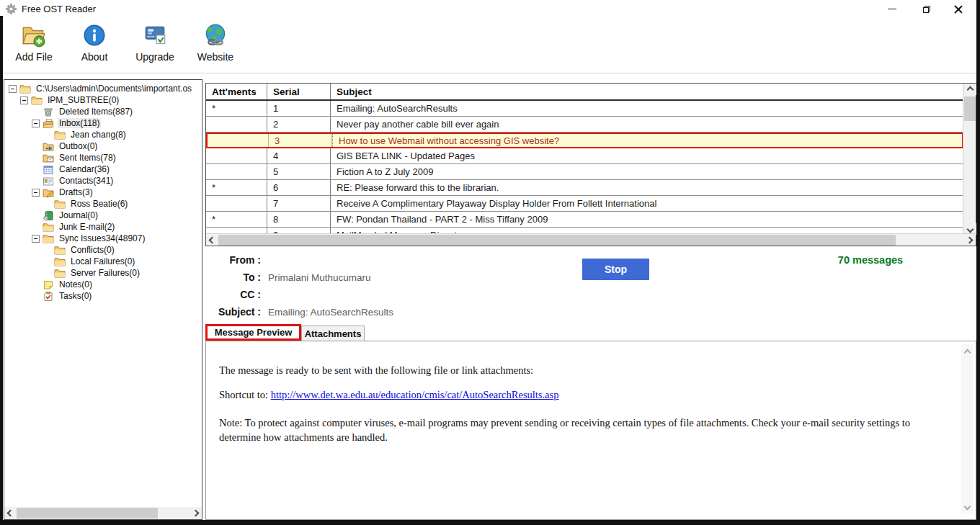 The height and width of the screenshot is (525, 980). I want to click on toolbar-button-label: Website, so click(215, 57).